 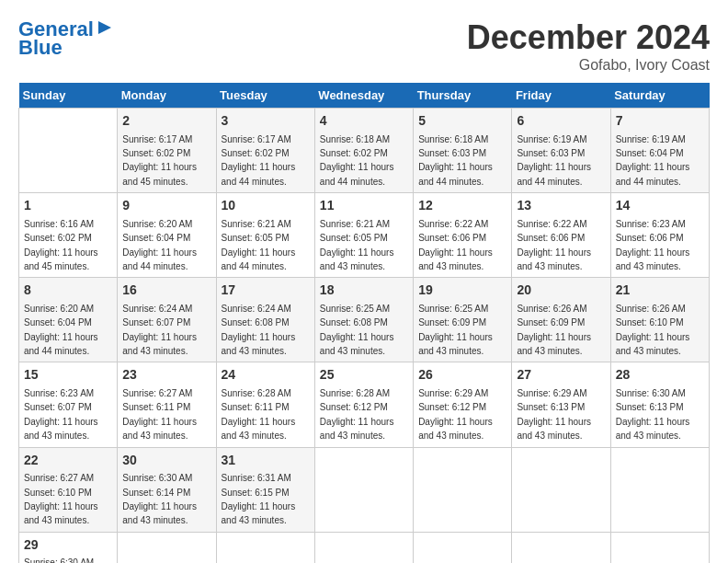 I want to click on day-number: 8, so click(x=68, y=291).